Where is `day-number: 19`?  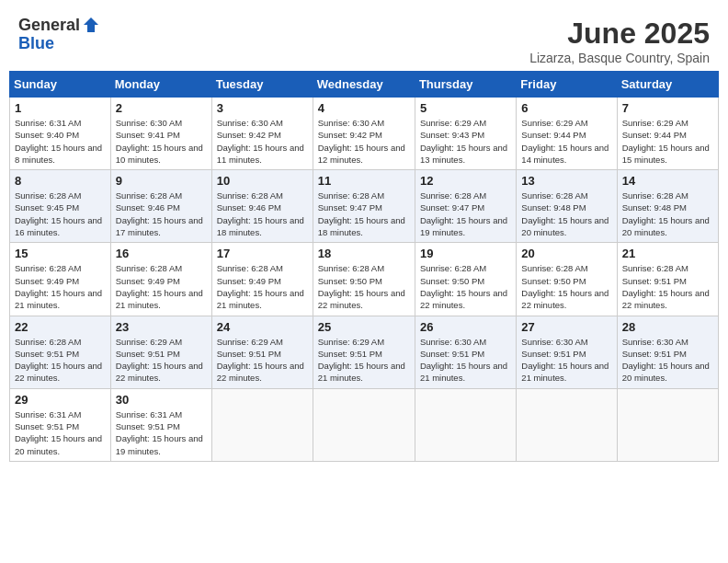
day-number: 19 is located at coordinates (465, 254).